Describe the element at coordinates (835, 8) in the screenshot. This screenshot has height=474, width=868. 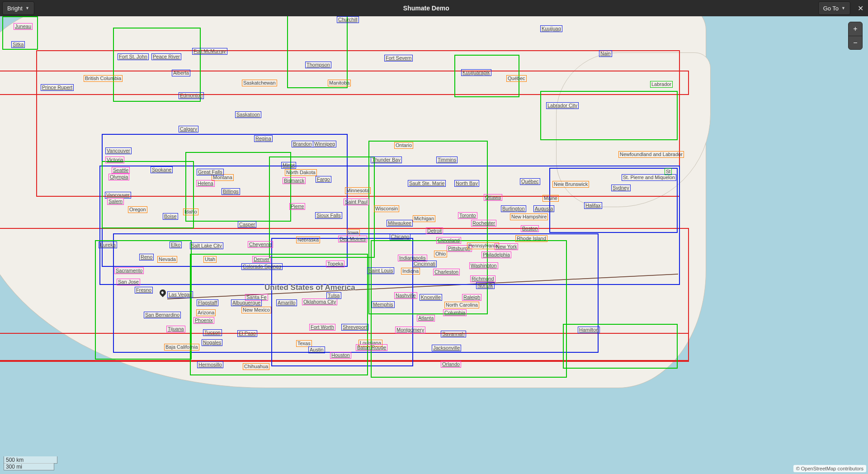
I see `goto-dropdown: Go To ▼` at that location.